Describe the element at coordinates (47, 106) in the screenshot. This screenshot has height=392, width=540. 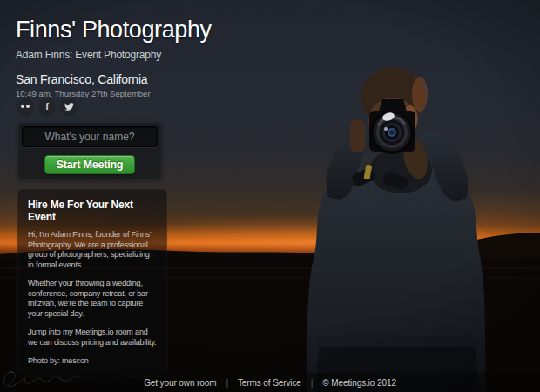
I see `social-links: f` at that location.